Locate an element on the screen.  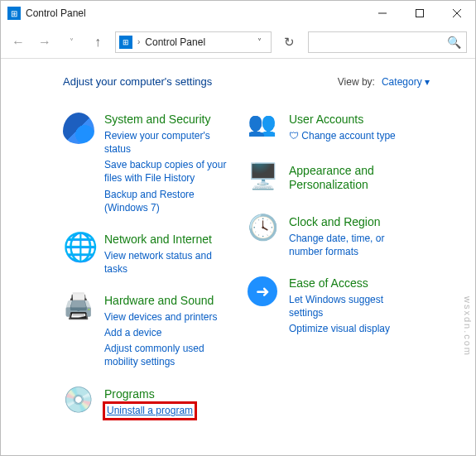
control-panel-icon: ⊞ is located at coordinates (14, 13).